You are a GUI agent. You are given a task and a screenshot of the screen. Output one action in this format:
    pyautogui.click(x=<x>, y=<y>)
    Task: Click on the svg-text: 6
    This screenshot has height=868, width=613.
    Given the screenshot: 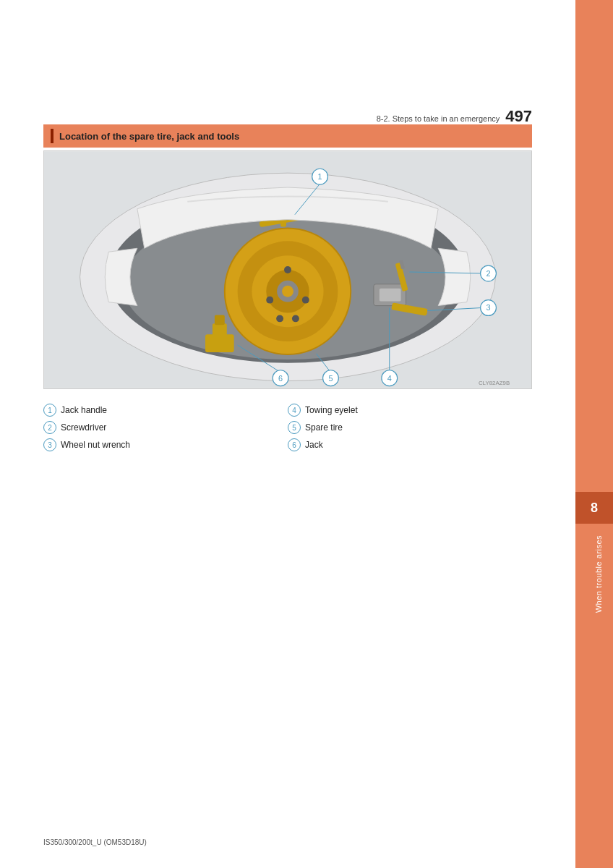 What is the action you would take?
    pyautogui.click(x=280, y=378)
    